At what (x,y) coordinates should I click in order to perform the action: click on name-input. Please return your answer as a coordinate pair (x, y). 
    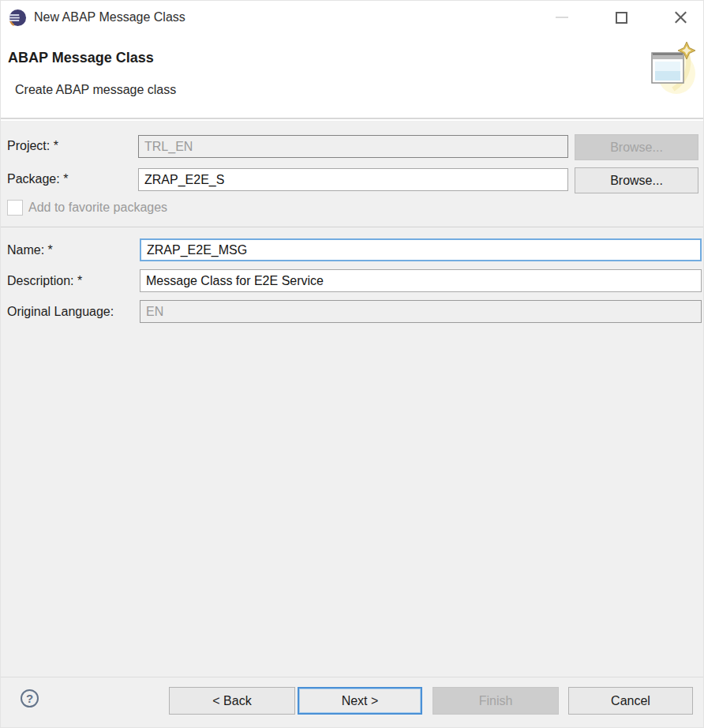
    Looking at the image, I should click on (421, 250).